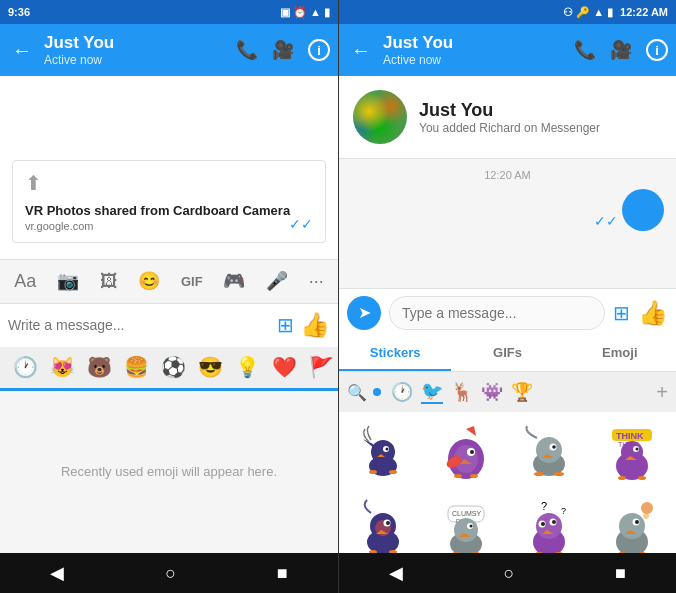  Describe the element at coordinates (234, 281) in the screenshot. I see `game-tool-icon: 🎮` at that location.